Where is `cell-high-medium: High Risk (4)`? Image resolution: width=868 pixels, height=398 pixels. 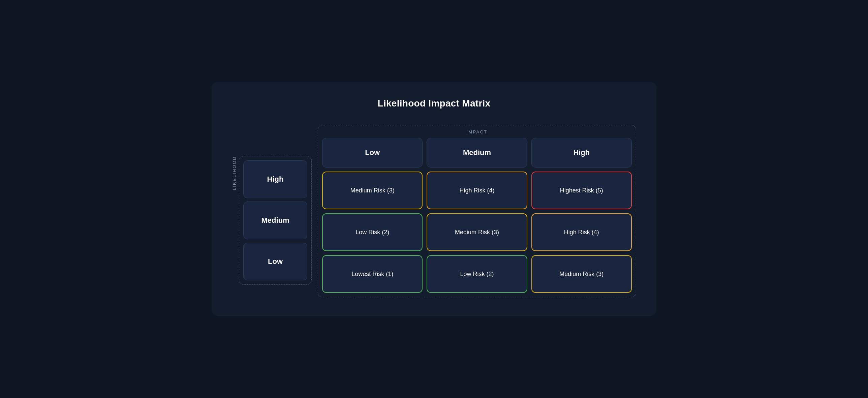
cell-high-medium: High Risk (4) is located at coordinates (477, 190).